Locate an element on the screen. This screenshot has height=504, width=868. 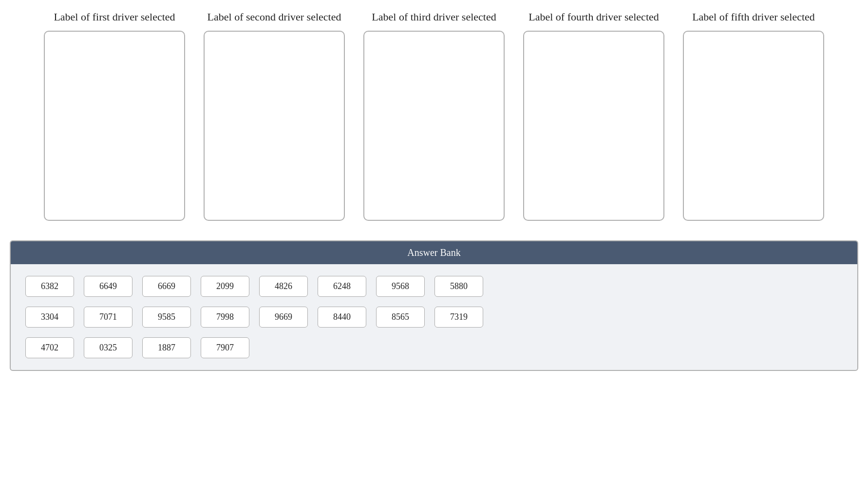
driver-label-fifth: Label of fifth driver selected is located at coordinates (754, 18).